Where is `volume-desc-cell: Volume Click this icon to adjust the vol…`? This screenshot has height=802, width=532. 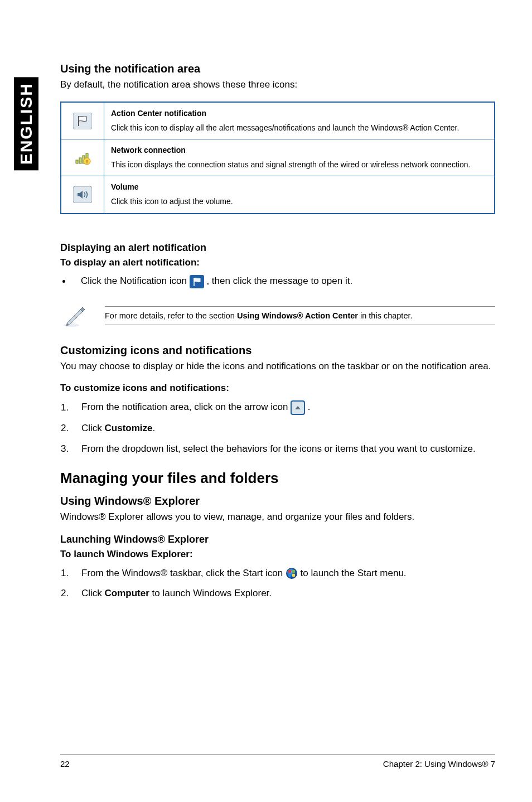 volume-desc-cell: Volume Click this icon to adjust the vol… is located at coordinates (300, 195).